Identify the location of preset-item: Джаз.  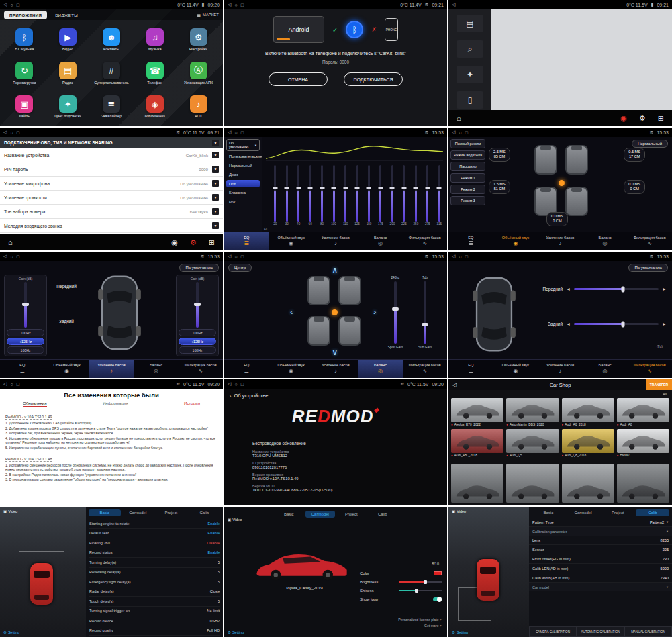
(243, 175).